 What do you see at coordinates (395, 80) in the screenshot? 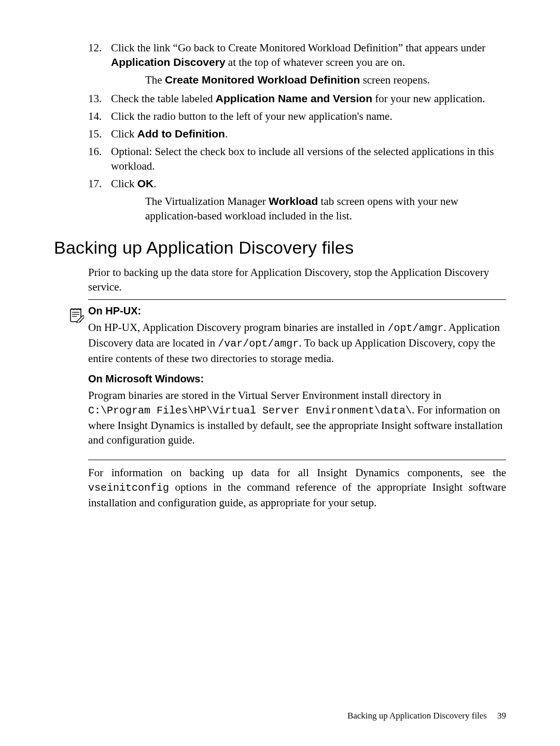
I see `text-run: screen reopens.` at bounding box center [395, 80].